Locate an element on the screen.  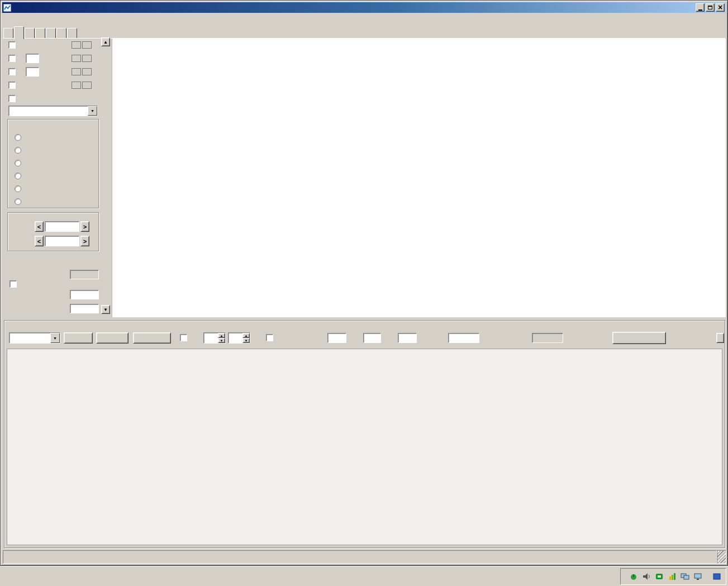
below-decrement-button is located at coordinates (39, 241).